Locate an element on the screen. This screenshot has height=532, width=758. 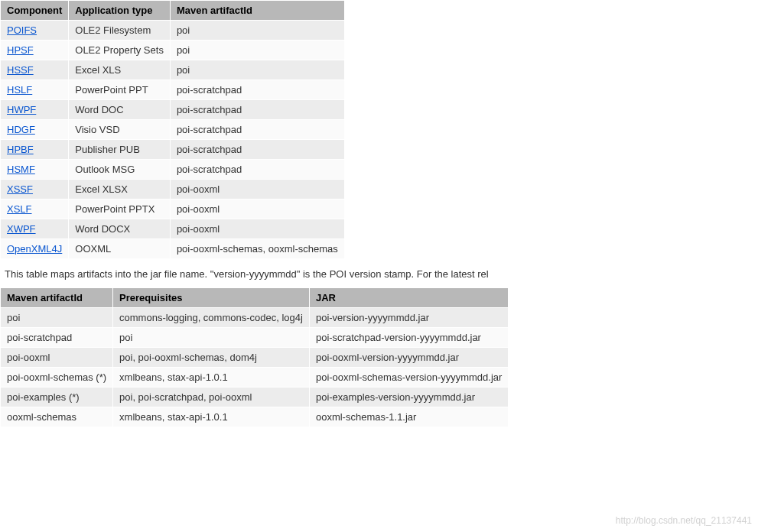
cell-application-type: Outlook MSG is located at coordinates (119, 170).